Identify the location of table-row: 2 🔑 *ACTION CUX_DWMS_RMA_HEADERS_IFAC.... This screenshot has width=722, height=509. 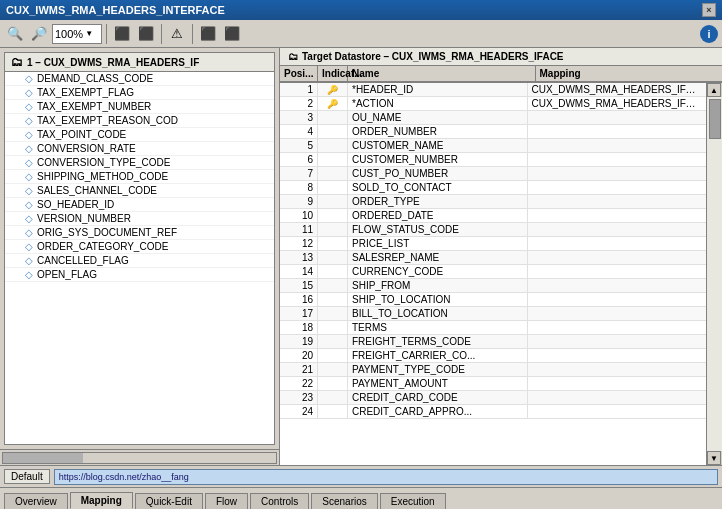
(493, 104).